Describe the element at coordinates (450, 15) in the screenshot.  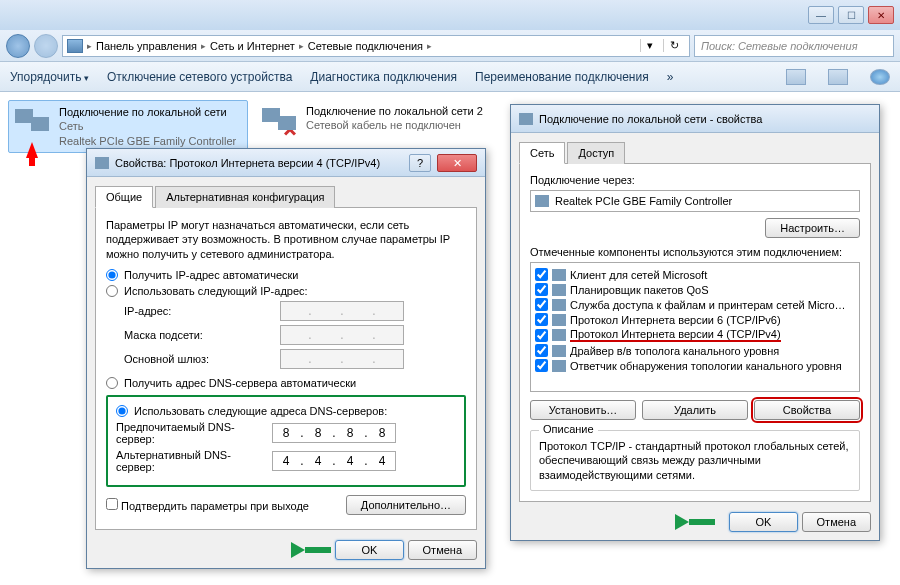
I see `window-titlebar: — ☐ ✕` at that location.